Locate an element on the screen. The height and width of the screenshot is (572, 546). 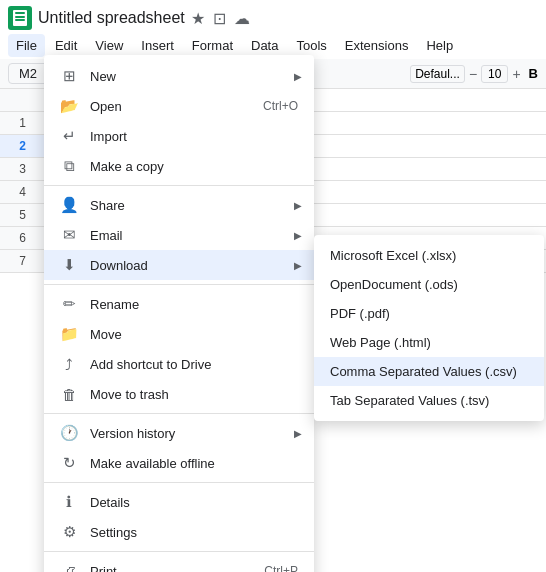
row-num-5: 5 is located at coordinates (23, 215).